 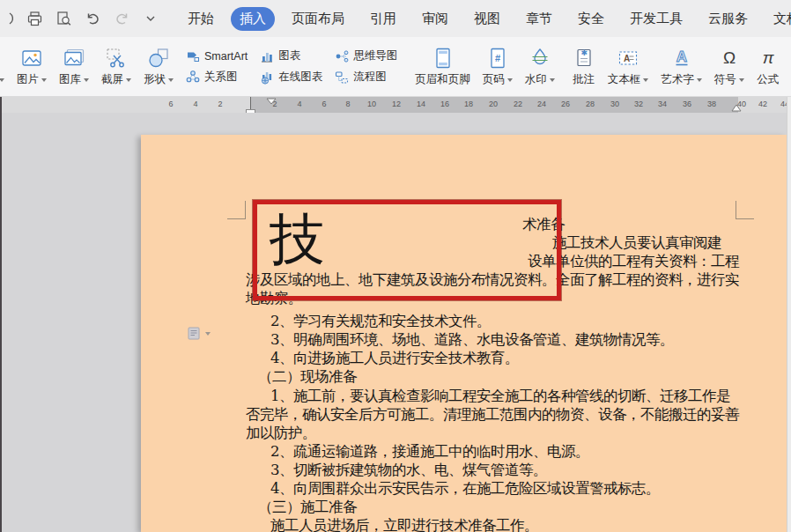 What do you see at coordinates (430, 451) in the screenshot?
I see `document-text-line: 2、疏通运输道路，接通施工中的临时用水、电源。` at bounding box center [430, 451].